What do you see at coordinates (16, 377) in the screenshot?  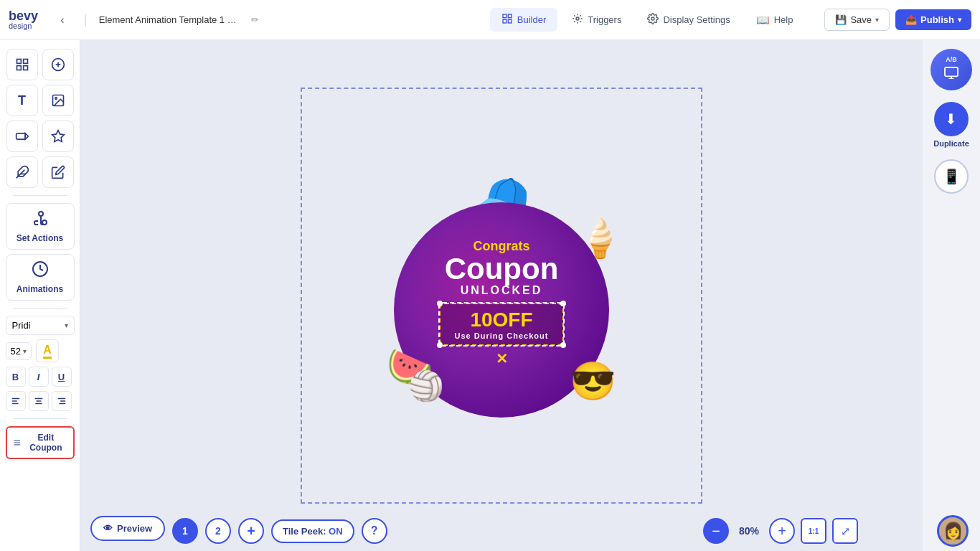 I see `bold-button: B` at bounding box center [16, 377].